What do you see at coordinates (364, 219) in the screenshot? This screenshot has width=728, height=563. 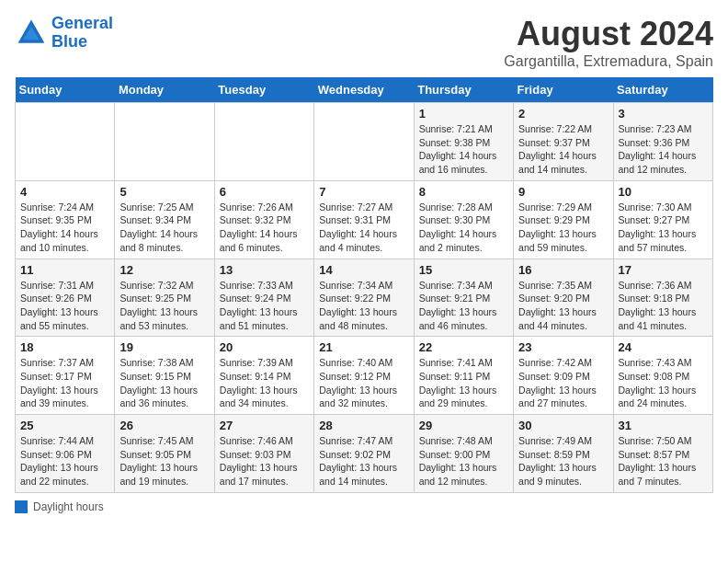 I see `calendar-cell: 7Sunrise: 7:27 AM Sunset: 9:31 PM Daylig…` at bounding box center [364, 219].